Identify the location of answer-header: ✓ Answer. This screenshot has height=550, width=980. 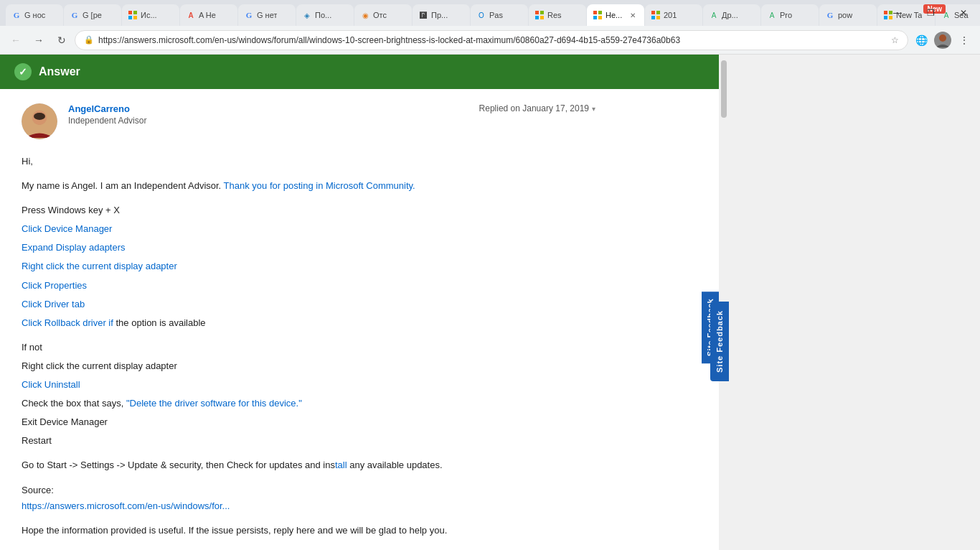
(359, 72).